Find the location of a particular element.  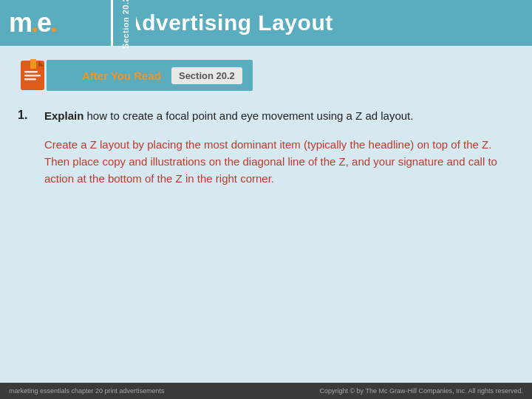

after-you-read-text: After You Read is located at coordinates (124, 75).